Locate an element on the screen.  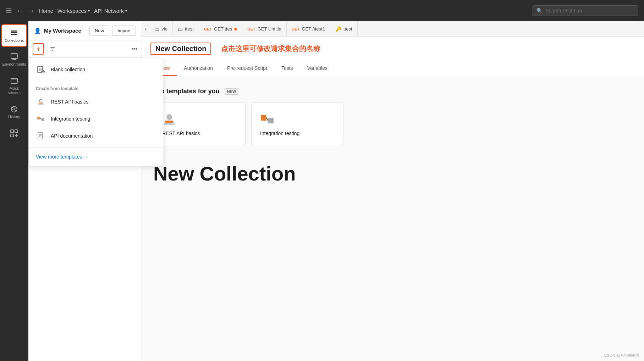
credits-text: CSDN @永恒的教唤 is located at coordinates (622, 355).